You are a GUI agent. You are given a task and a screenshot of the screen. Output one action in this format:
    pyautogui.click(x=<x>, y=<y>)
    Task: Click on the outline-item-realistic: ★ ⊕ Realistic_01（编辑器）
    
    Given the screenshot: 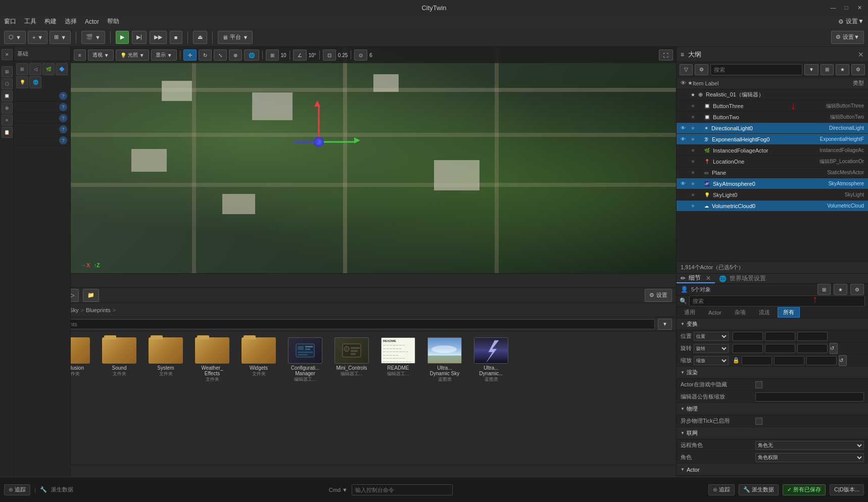 What is the action you would take?
    pyautogui.click(x=772, y=95)
    